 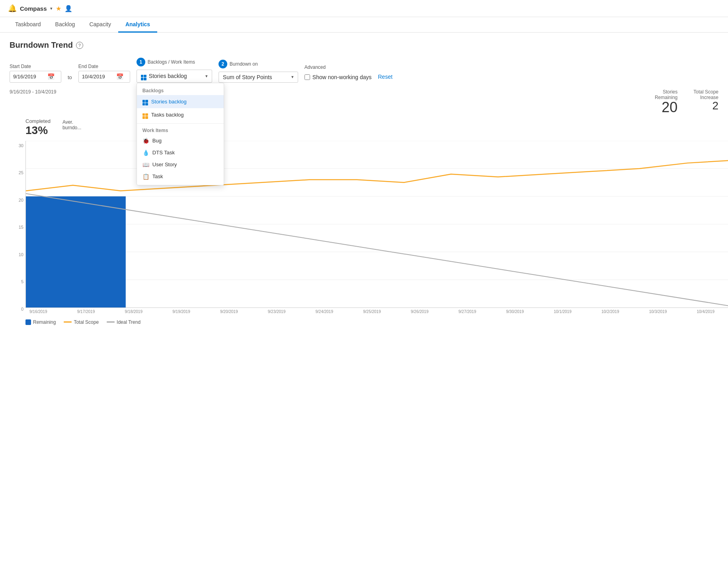 What do you see at coordinates (45, 322) in the screenshot?
I see `remaining-legend-label: Remaining` at bounding box center [45, 322].